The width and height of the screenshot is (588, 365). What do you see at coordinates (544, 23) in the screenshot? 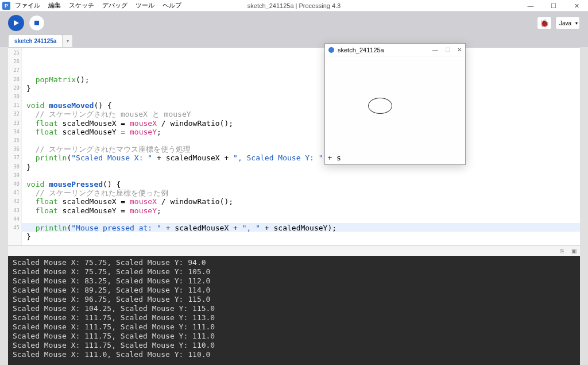
I see `bug-icon: 🐞` at bounding box center [544, 23].